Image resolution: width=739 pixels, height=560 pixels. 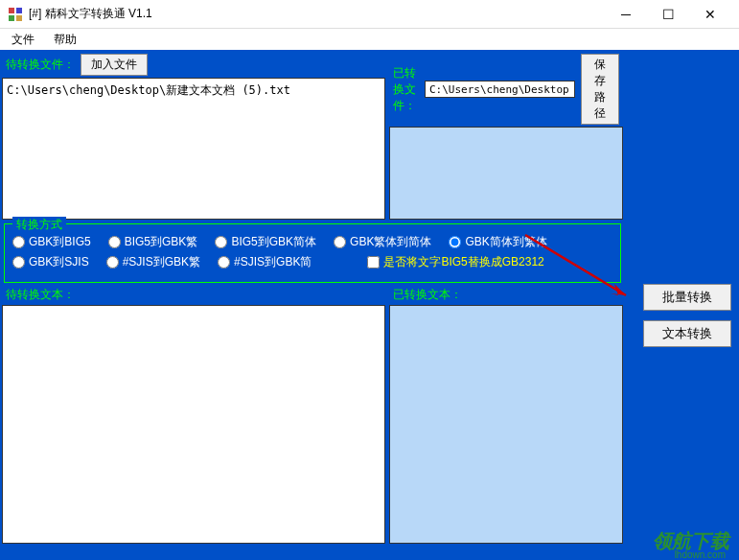 What do you see at coordinates (687, 297) in the screenshot?
I see `batch-convert-button: 批量转换` at bounding box center [687, 297].